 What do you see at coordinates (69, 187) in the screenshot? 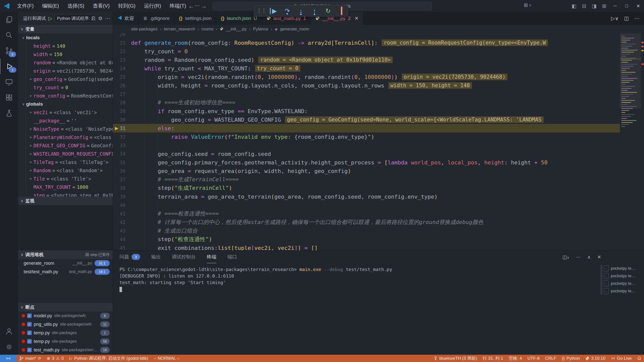
I see `variable-row: MAX_TRY_COUNT=1000` at bounding box center [69, 187].